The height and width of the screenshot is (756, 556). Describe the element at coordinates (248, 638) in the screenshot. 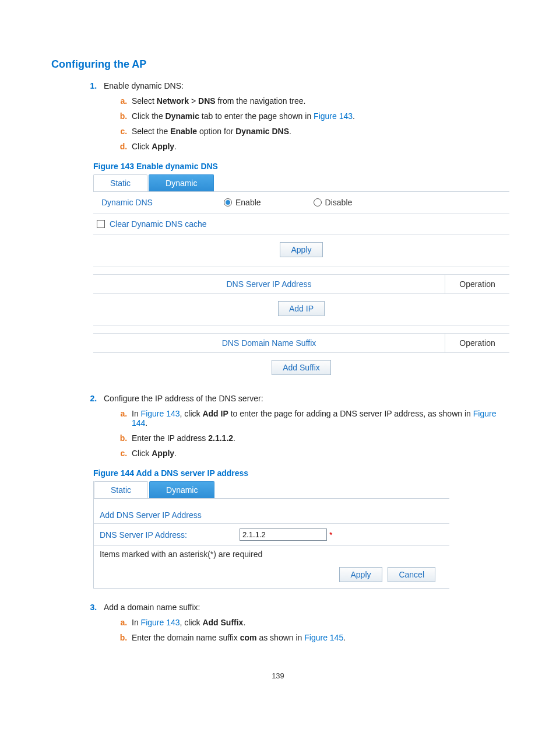

I see `bold-text: com` at that location.